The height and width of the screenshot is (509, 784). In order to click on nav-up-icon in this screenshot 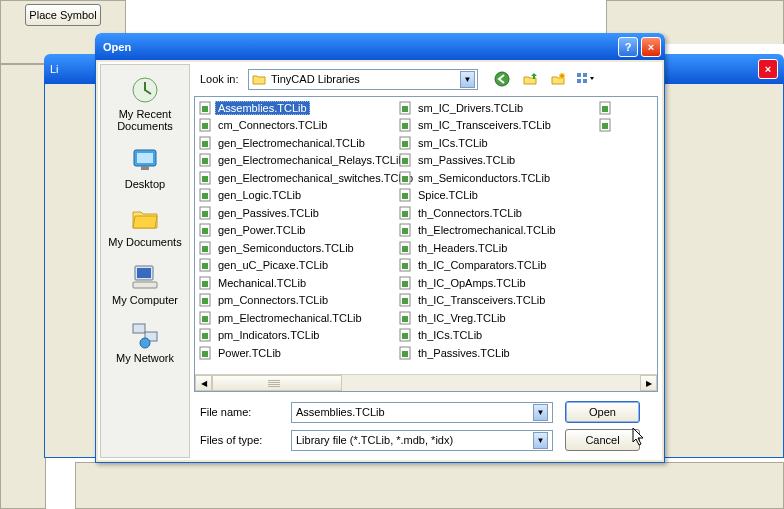, I will do `click(530, 79)`.